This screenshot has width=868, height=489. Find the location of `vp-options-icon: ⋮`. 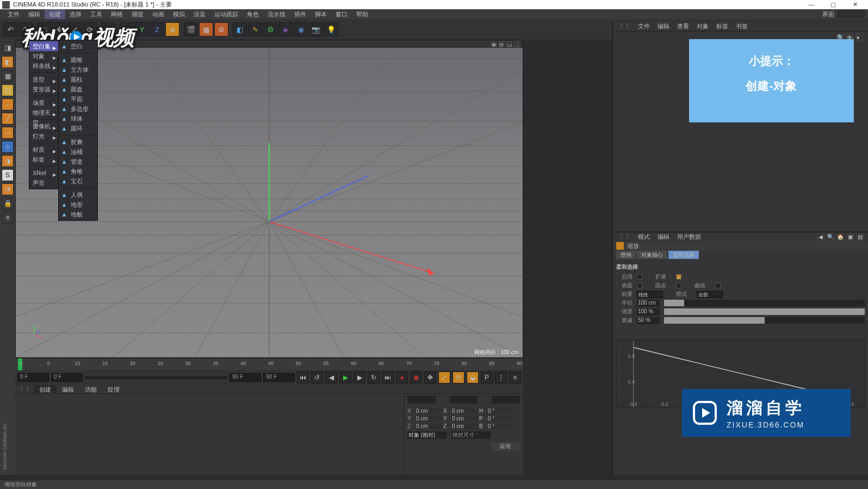

vp-options-icon: ⋮ is located at coordinates (517, 44).